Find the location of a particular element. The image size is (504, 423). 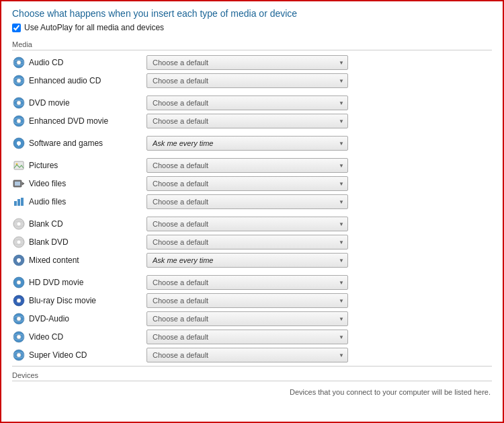

autoplay-checkbox is located at coordinates (16, 28).